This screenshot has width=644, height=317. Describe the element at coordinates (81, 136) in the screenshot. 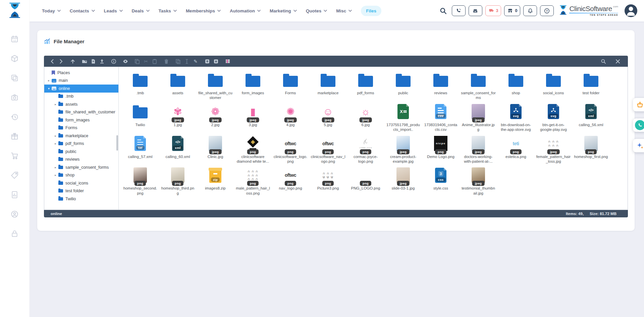

I see `tree-item-marketplace: ▸ marketplace` at that location.